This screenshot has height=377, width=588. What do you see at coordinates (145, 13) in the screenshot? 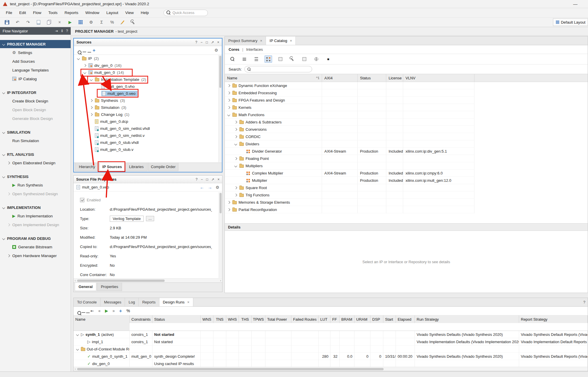
I see `menu-help: Help` at bounding box center [145, 13].